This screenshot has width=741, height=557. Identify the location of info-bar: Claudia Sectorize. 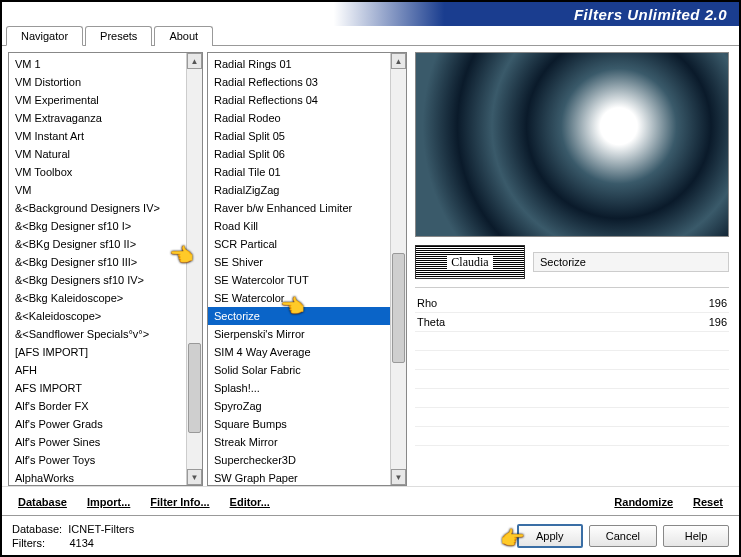
(572, 262).